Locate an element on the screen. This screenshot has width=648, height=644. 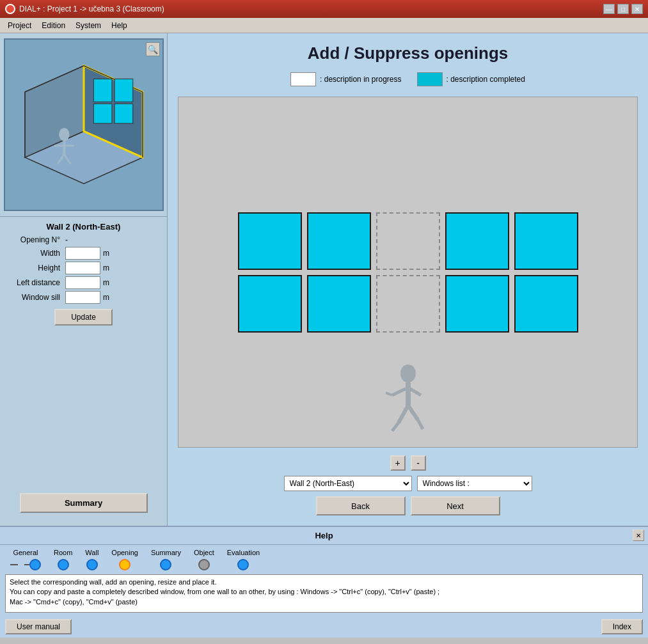
general-label: General is located at coordinates (26, 553).